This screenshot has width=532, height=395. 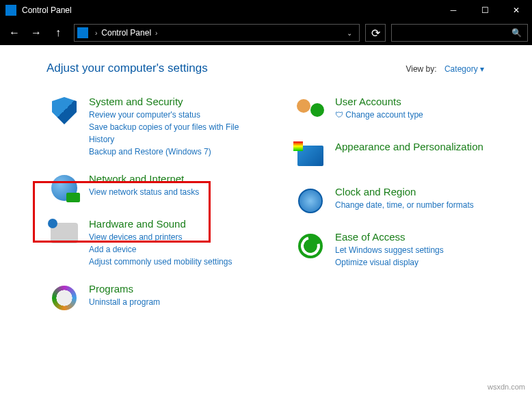 I want to click on category-appearance: Appearance and Personalization, so click(x=402, y=156).